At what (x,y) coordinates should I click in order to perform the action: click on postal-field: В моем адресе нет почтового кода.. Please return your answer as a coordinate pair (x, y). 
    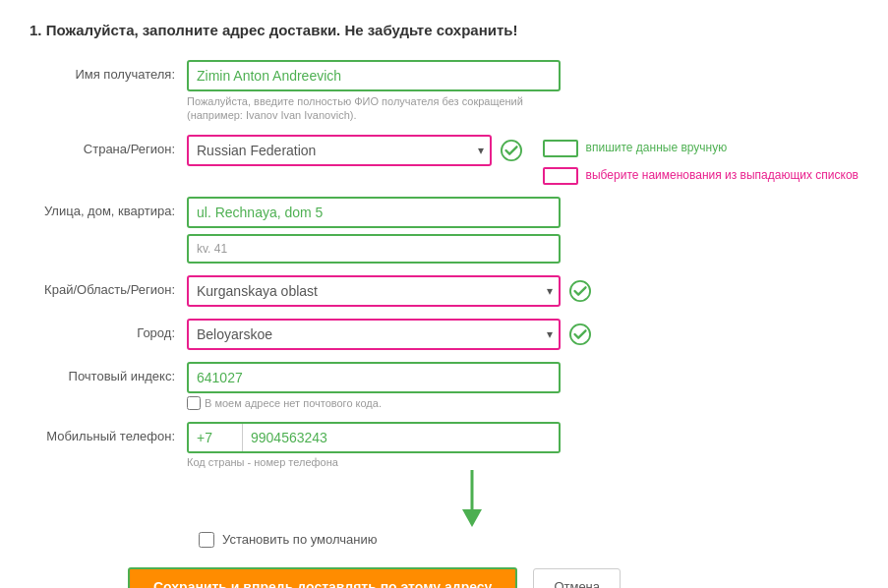
    Looking at the image, I should click on (374, 385).